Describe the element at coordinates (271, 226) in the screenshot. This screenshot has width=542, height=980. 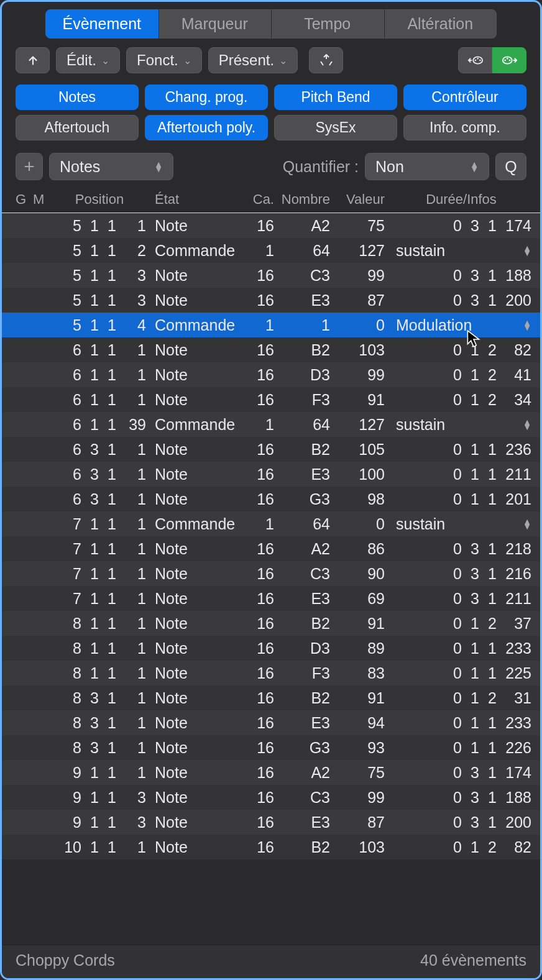
I see `table-row: 5111Note16A275031174` at that location.